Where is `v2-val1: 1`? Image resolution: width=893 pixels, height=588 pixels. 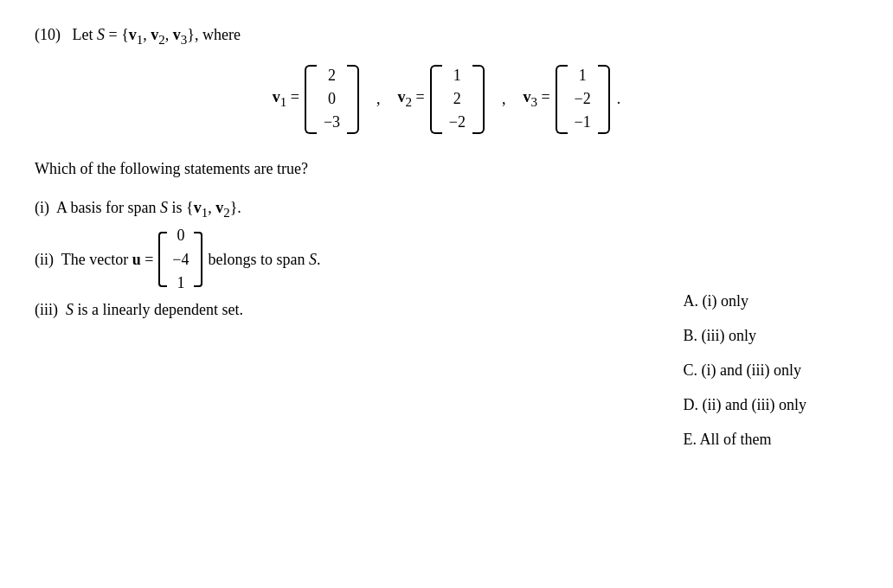
v2-val1: 1 is located at coordinates (457, 76).